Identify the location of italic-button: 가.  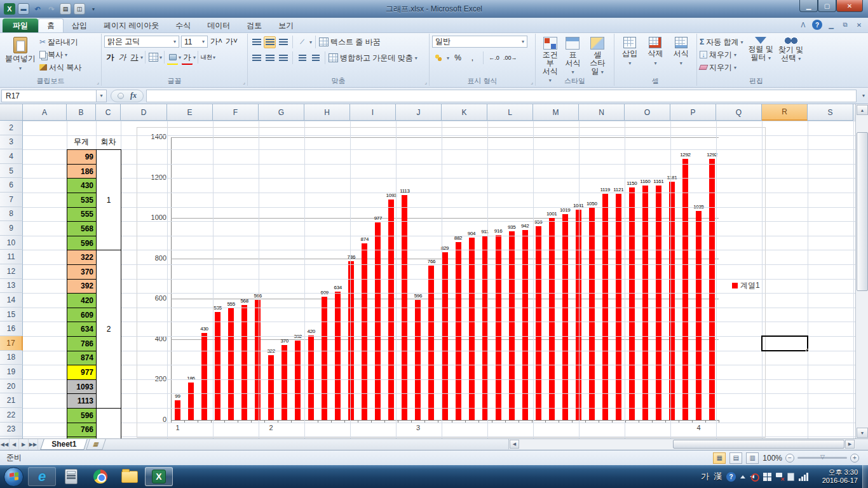
(122, 57).